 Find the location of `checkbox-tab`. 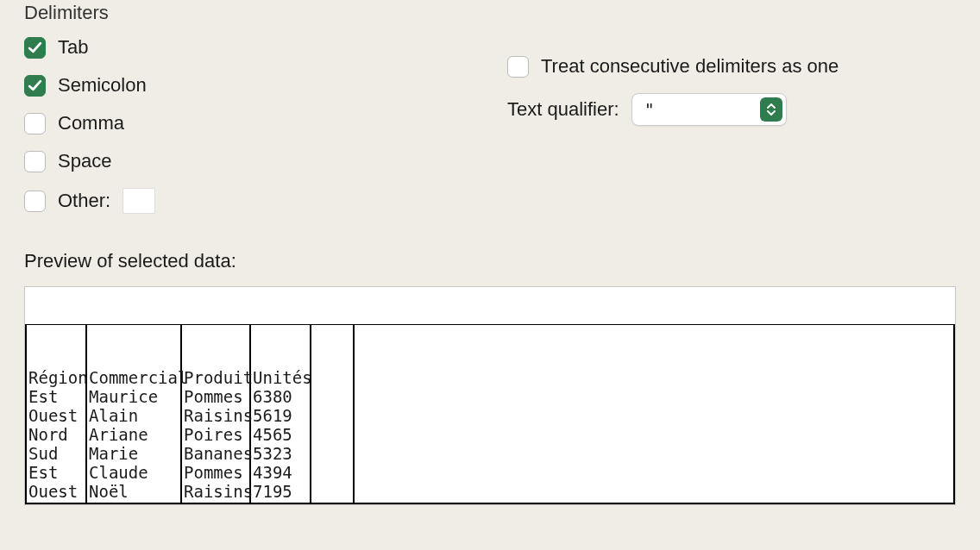

checkbox-tab is located at coordinates (35, 48).